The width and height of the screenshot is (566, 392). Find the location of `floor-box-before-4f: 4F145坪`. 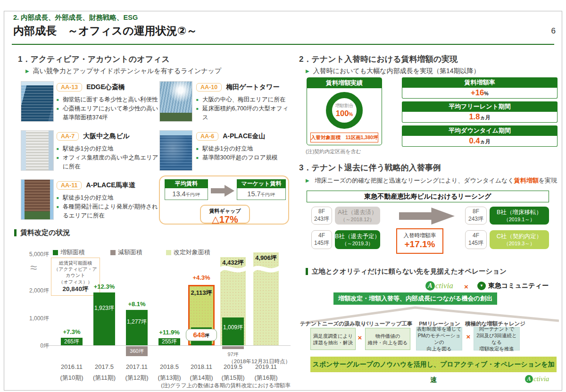

floor-box-before-4f: 4F145坪 is located at coordinates (322, 240).